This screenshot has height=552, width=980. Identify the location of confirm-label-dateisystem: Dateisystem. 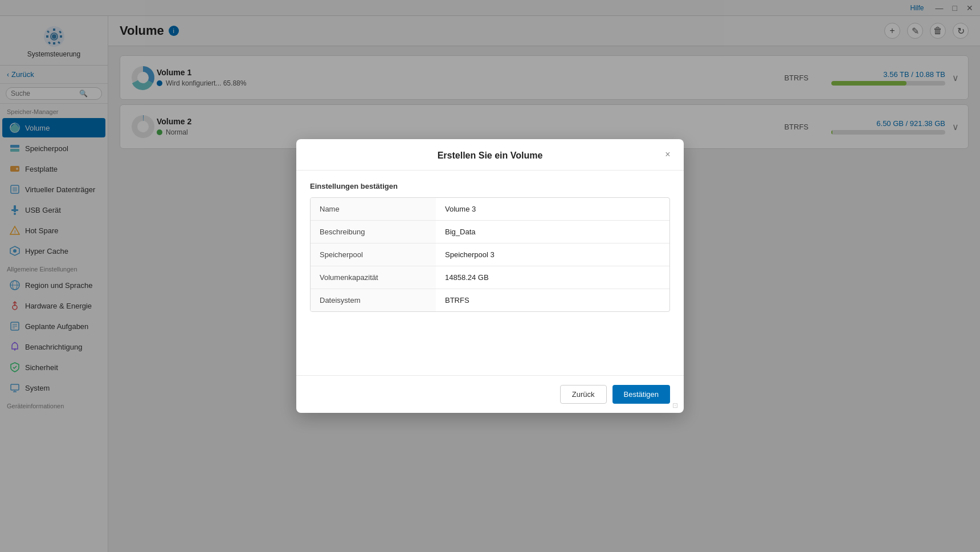
(373, 300).